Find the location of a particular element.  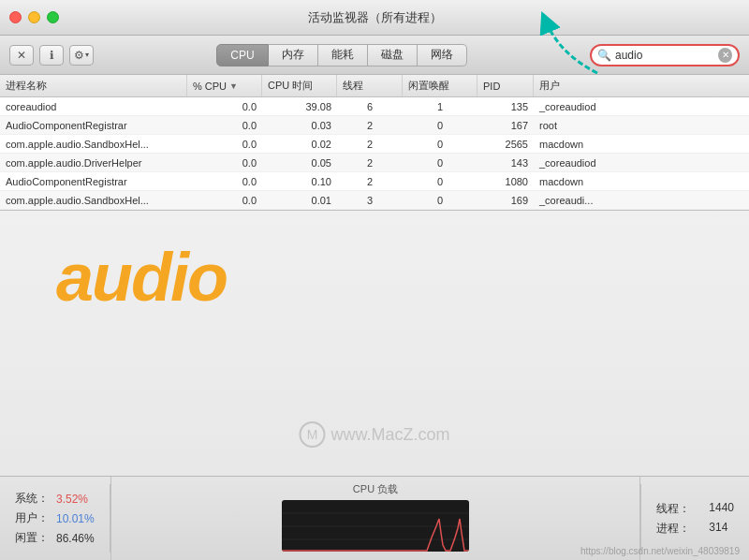

tab-disk: 磁盘 is located at coordinates (393, 55).